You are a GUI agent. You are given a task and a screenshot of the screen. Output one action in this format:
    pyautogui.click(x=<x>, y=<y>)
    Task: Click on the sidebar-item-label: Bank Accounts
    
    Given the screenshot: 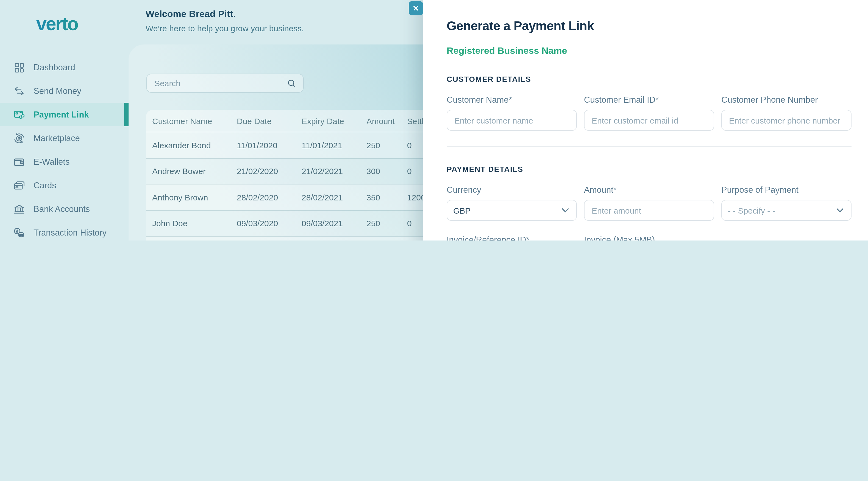 What is the action you would take?
    pyautogui.click(x=62, y=209)
    